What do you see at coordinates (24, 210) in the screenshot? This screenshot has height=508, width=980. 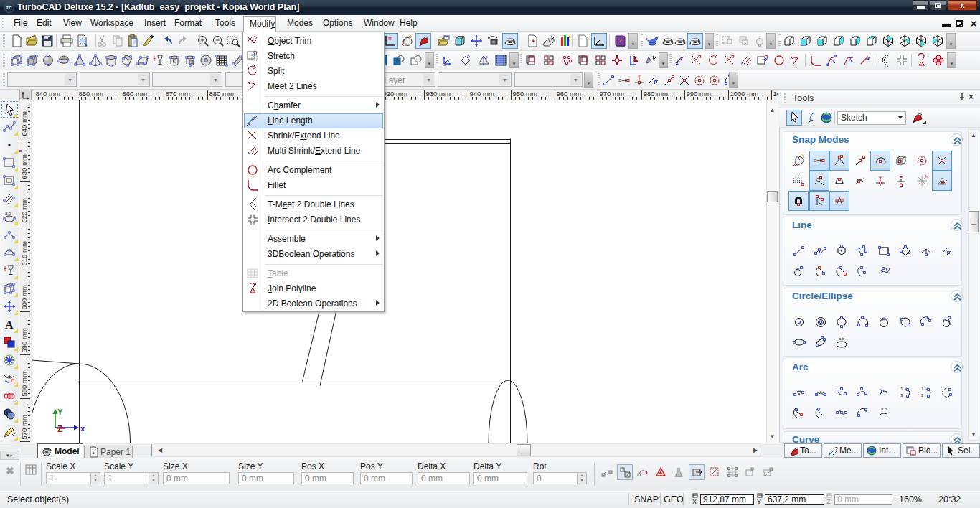 I see `svg-text: 620 mm` at bounding box center [24, 210].